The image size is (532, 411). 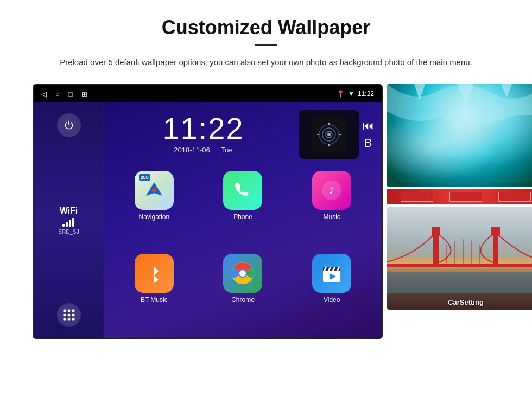 I want to click on app-chrome: Chrome, so click(x=243, y=291).